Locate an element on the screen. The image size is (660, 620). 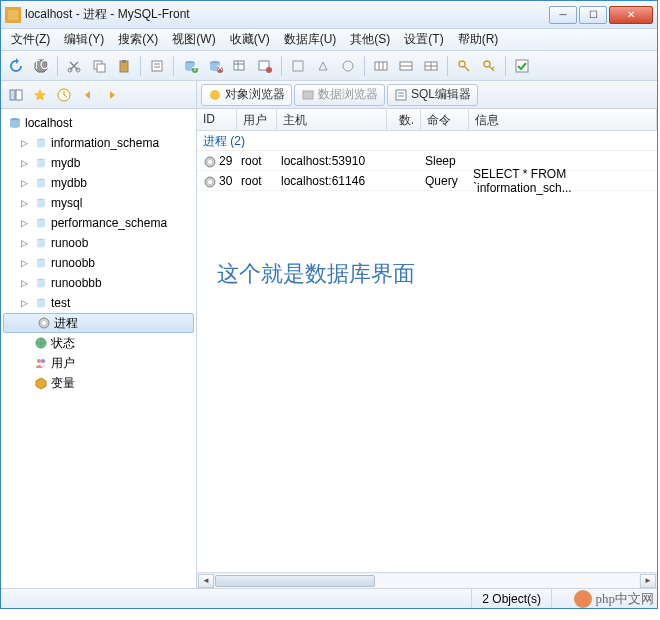
close-button: ✕ is located at coordinates (631, 15).